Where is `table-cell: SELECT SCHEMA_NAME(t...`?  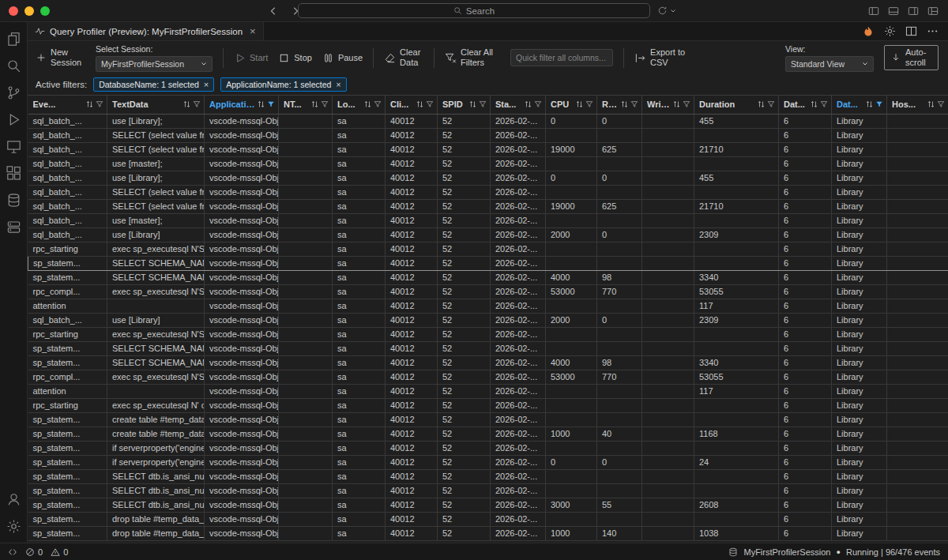
table-cell: SELECT SCHEMA_NAME(t... is located at coordinates (156, 263).